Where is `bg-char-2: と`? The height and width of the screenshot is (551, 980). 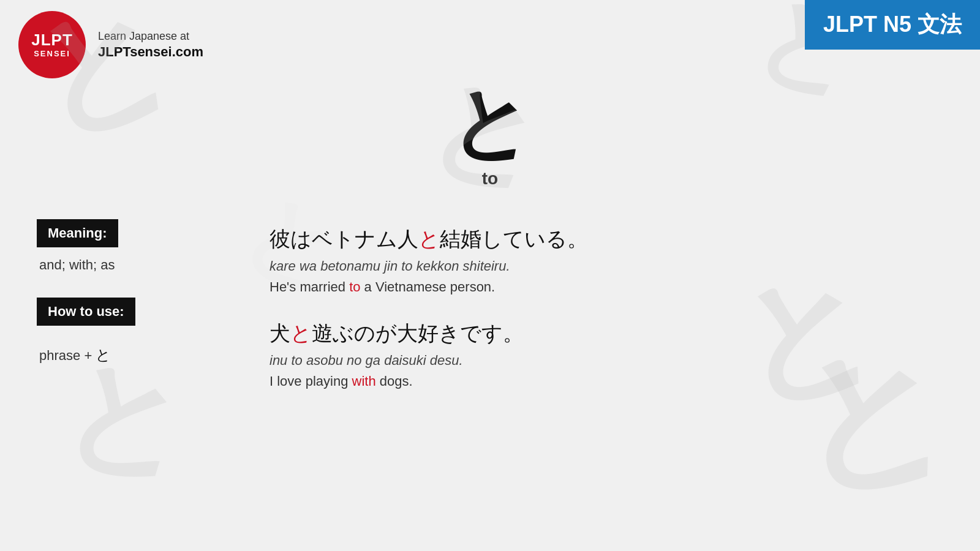
bg-char-2: と is located at coordinates (485, 135).